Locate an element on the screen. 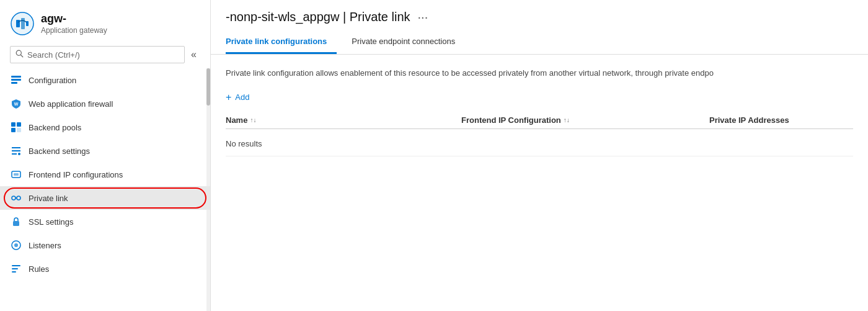 The height and width of the screenshot is (311, 868). page-title: -nonp-sit-wls_appgw | Private link is located at coordinates (318, 17).